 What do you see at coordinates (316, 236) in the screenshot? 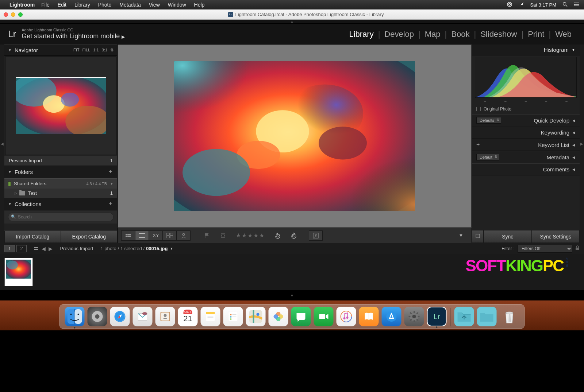
I see `face-tag-button` at bounding box center [316, 236].